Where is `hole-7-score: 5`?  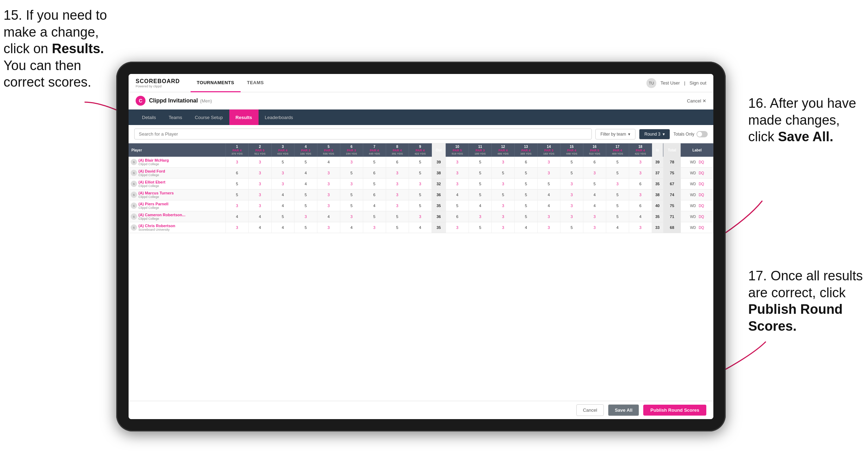
hole-7-score: 5 is located at coordinates (374, 162).